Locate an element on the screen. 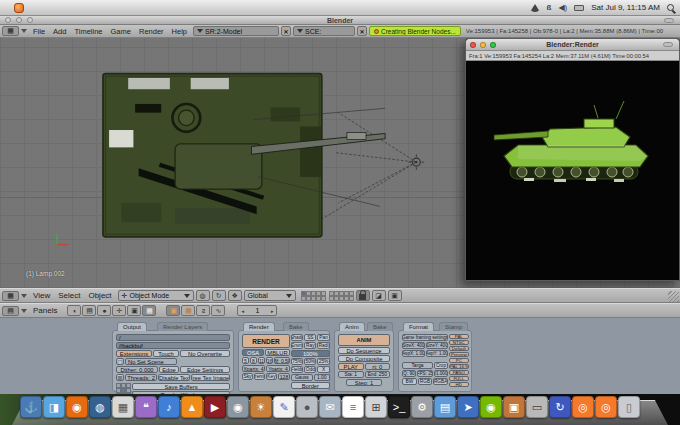 This screenshot has height=425, width=680. render-preview-button: ◪ is located at coordinates (379, 296).